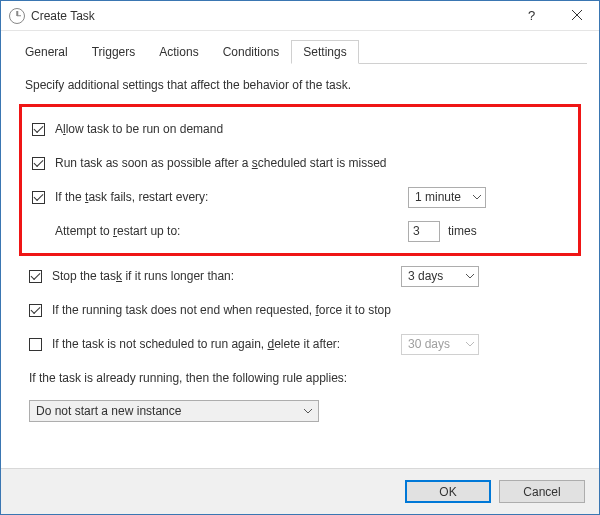  I want to click on close-icon, so click(577, 16).